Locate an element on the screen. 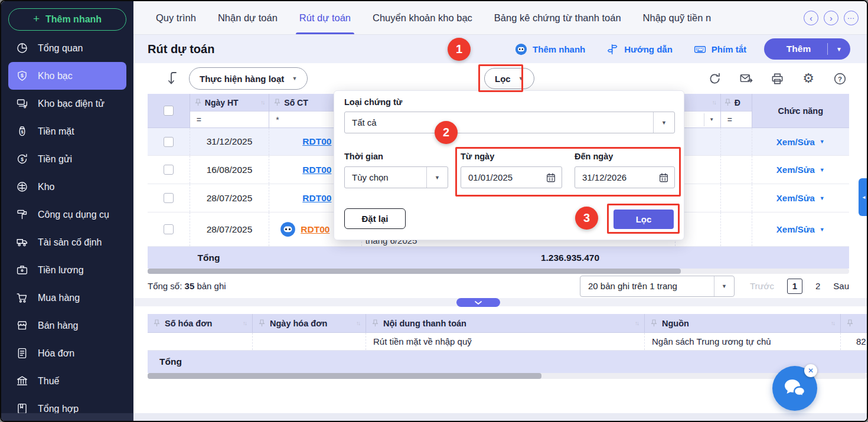 The height and width of the screenshot is (422, 868). collapse-section-button is located at coordinates (478, 302).